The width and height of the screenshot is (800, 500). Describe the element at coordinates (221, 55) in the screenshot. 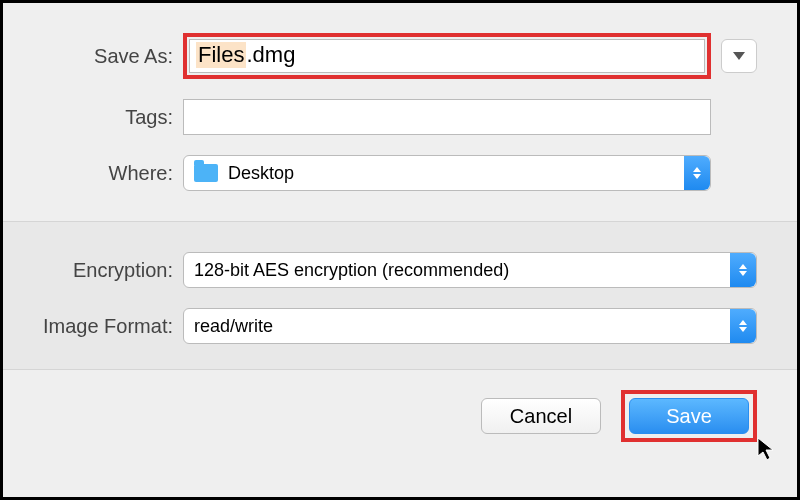

I see `filename-base: Files` at that location.